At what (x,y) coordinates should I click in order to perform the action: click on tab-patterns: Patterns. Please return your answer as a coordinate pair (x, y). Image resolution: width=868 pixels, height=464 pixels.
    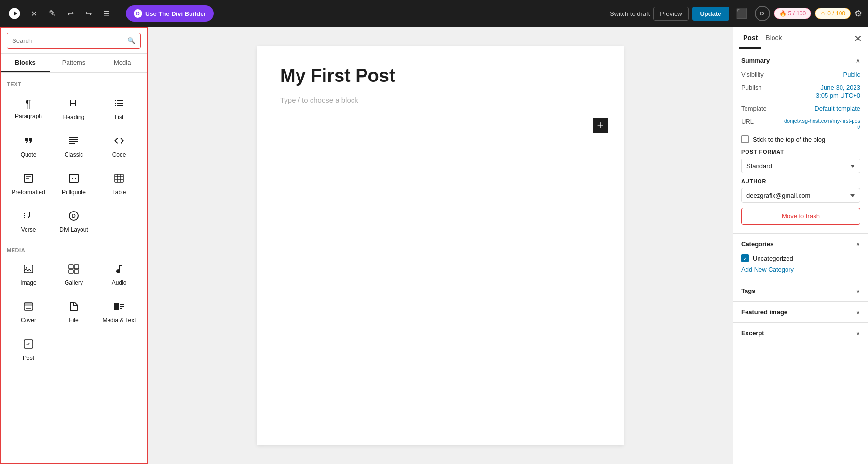
    Looking at the image, I should click on (74, 63).